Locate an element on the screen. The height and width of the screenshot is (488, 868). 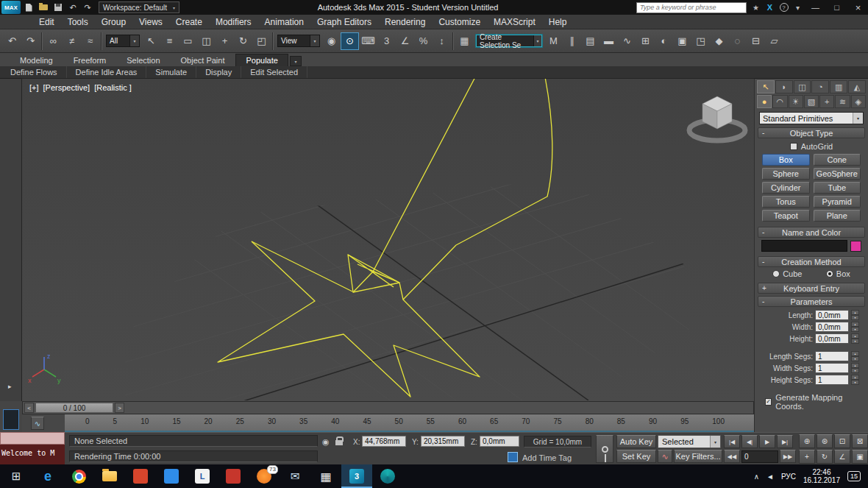
align-icon: ∥ is located at coordinates (572, 41).